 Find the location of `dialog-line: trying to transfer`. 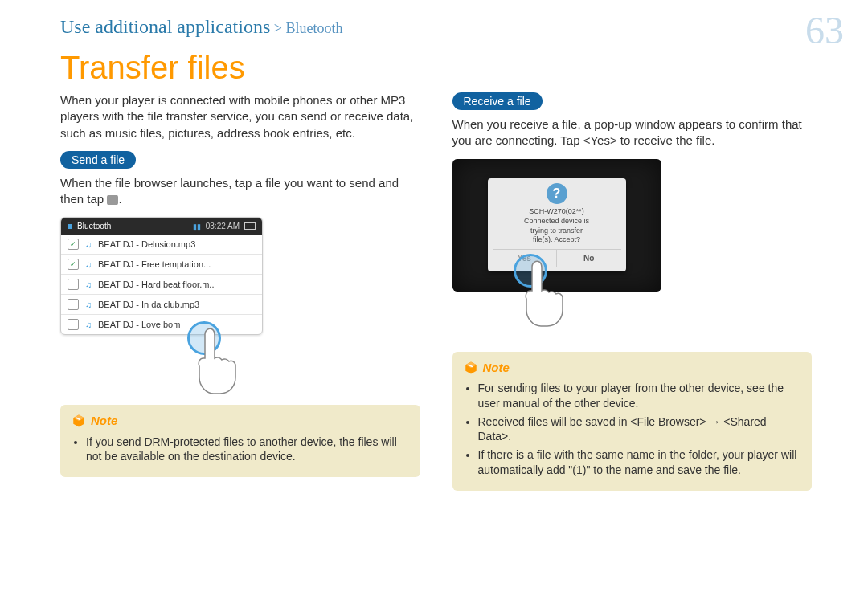

dialog-line: trying to transfer is located at coordinates (557, 231).